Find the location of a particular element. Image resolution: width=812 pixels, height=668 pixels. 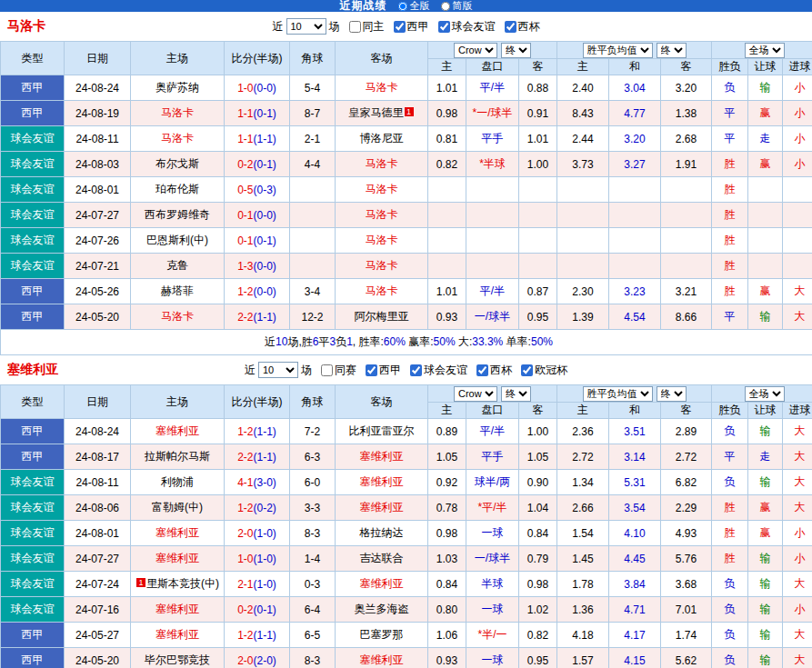

avg-away-cell: 2.68 is located at coordinates (687, 139).